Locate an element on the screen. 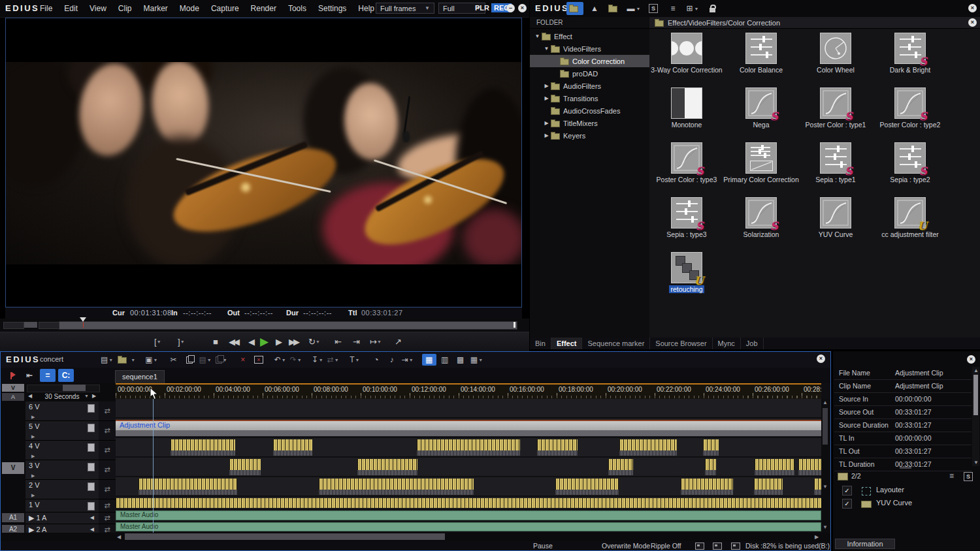 The width and height of the screenshot is (980, 551). track-minimap-thumb is located at coordinates (74, 388).